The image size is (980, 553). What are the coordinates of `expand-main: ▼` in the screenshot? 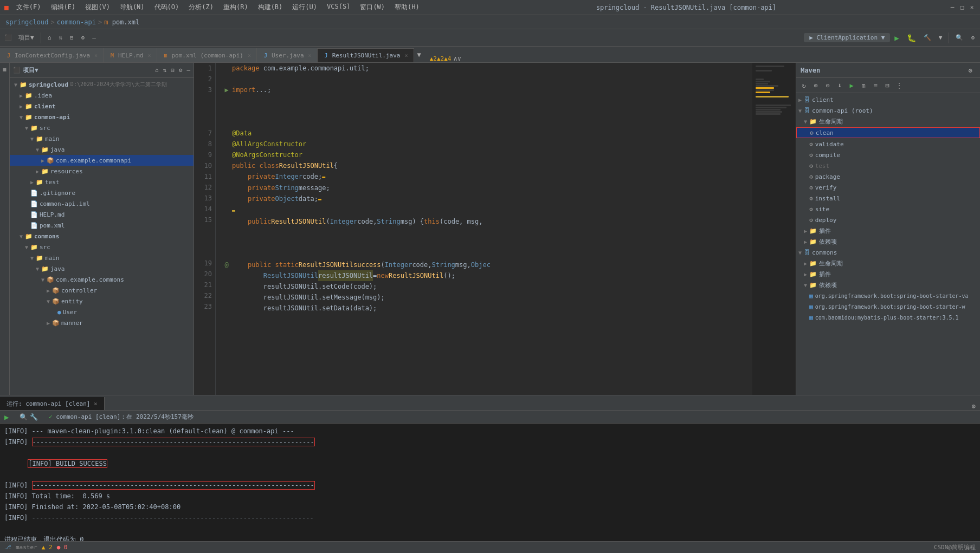 It's located at (33, 139).